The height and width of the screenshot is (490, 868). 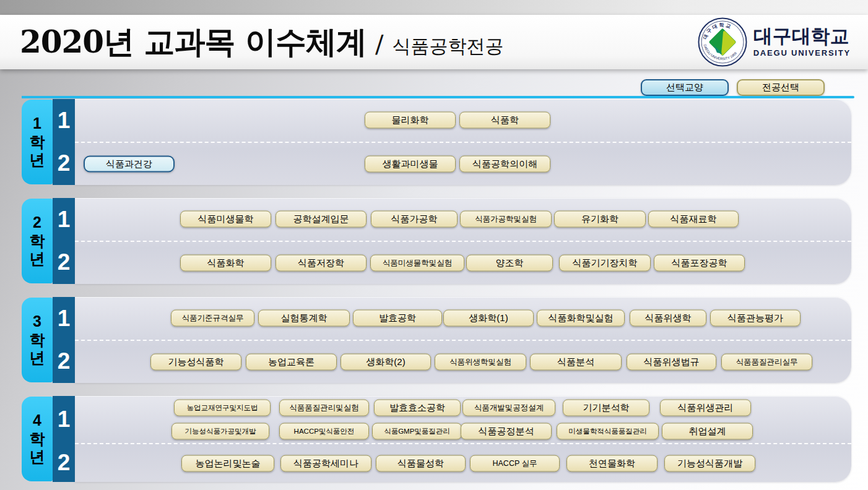 What do you see at coordinates (463, 264) in the screenshot?
I see `course-row: 식품화학식품저장학식품미생물학및실험양조학식품기기장치학식품포장공학` at bounding box center [463, 264].